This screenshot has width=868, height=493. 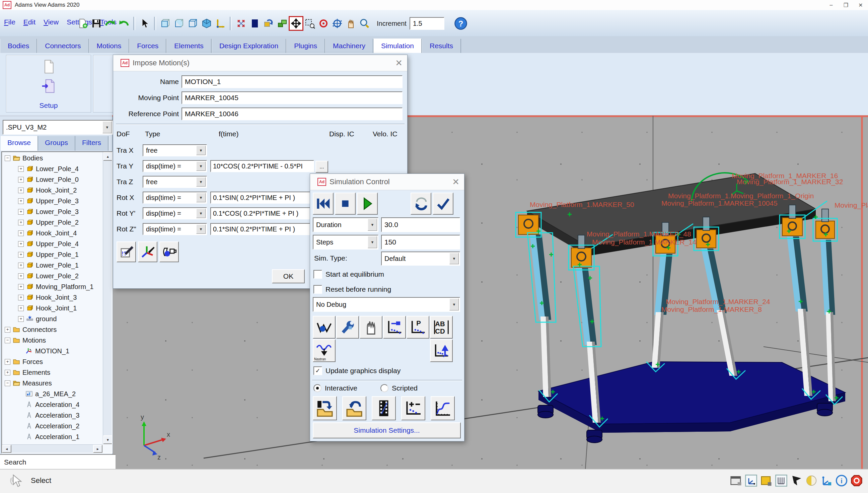 I want to click on impose-motion-title-bar: Ad Impose Motion(s) ✕, so click(x=260, y=63).